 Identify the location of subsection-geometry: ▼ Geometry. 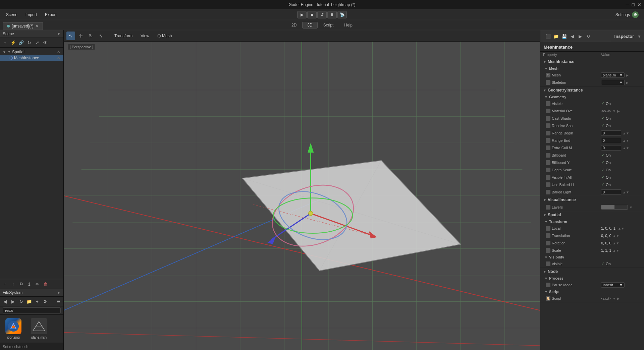
(592, 97).